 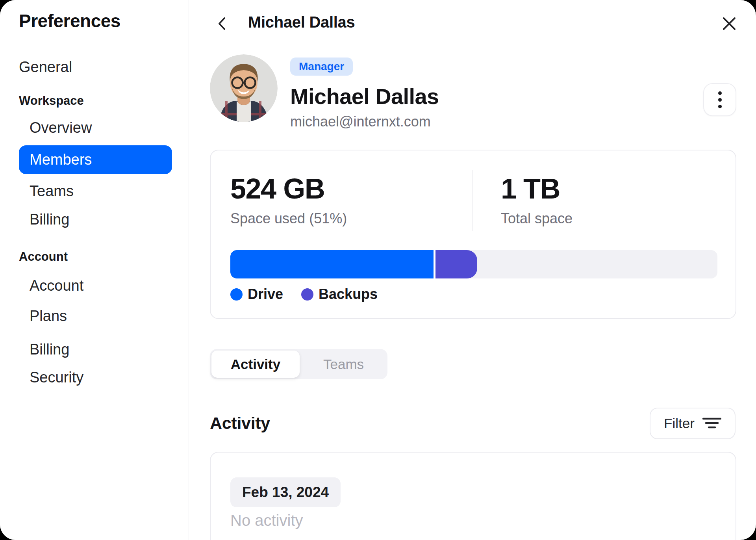 What do you see at coordinates (332, 264) in the screenshot?
I see `progress-drive` at bounding box center [332, 264].